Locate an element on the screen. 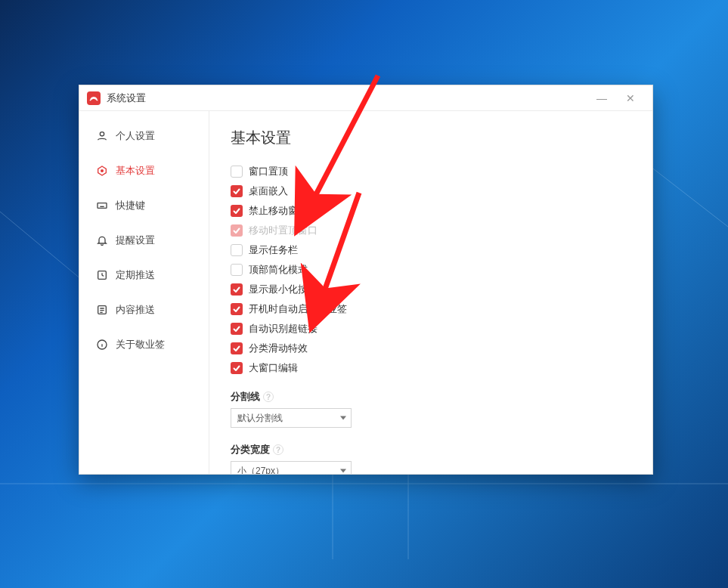 The height and width of the screenshot is (588, 728). setting-row: 窗口置顶 is located at coordinates (431, 172).